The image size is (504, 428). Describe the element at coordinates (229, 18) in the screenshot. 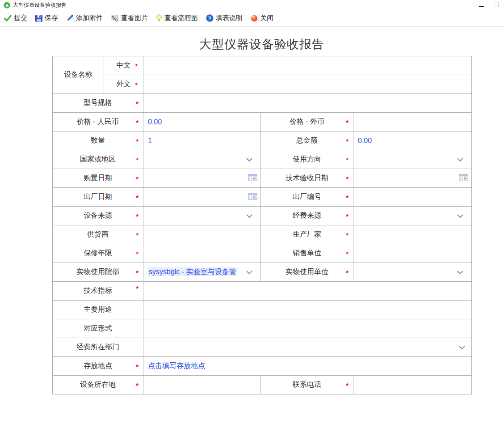

I see `form-help-label: 填表说明` at that location.